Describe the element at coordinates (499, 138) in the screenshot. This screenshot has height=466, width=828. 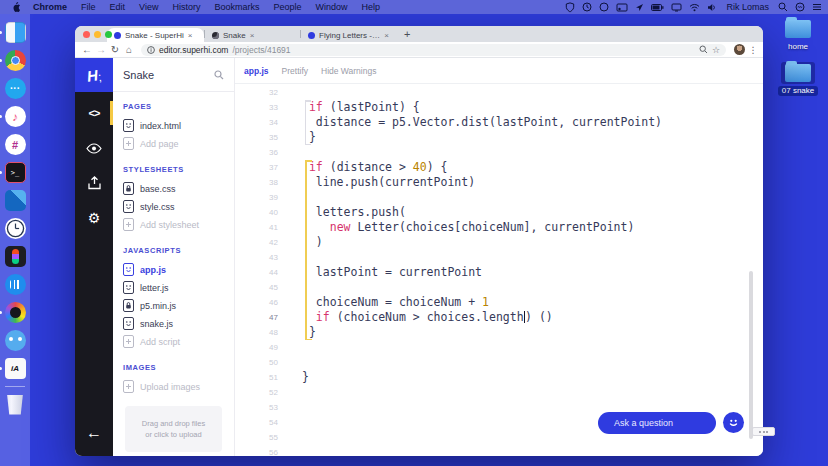
I see `code-line: 35 }` at that location.